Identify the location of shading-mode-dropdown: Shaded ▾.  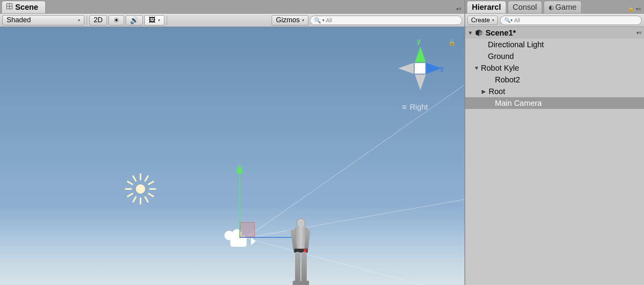
(43, 20).